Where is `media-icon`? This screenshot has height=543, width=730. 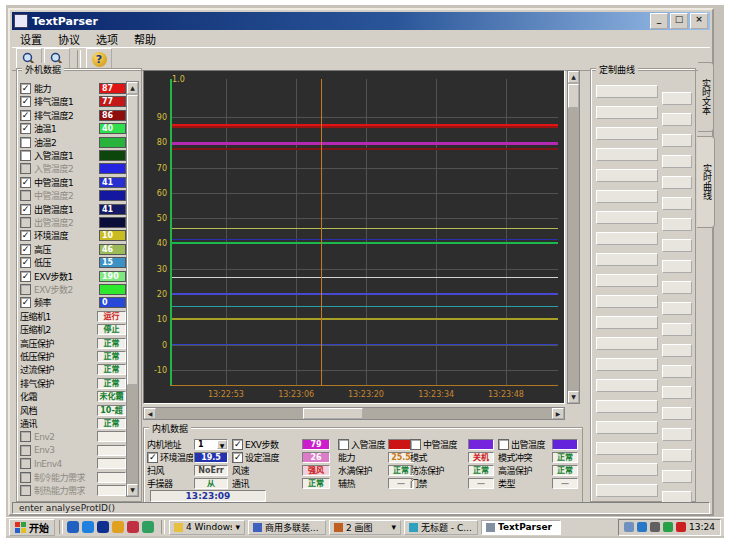 media-icon is located at coordinates (103, 527).